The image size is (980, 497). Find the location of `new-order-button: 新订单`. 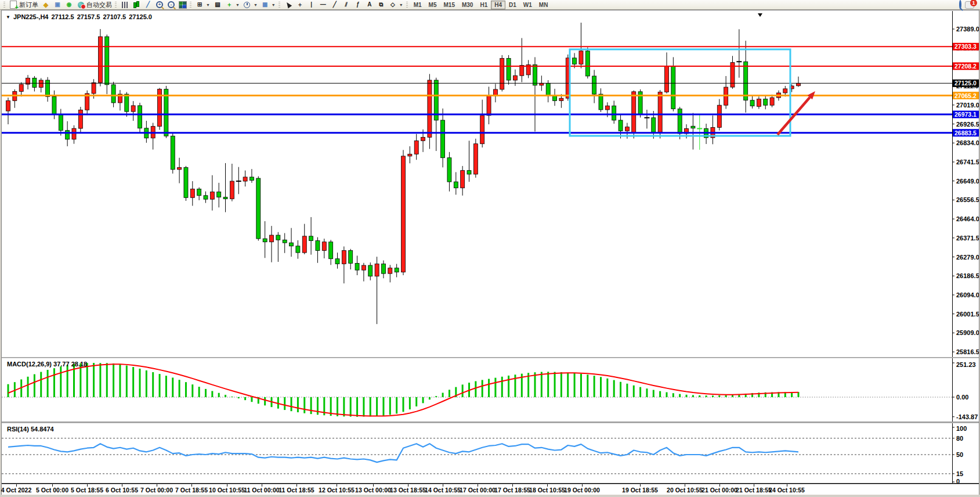

new-order-button: 新订单 is located at coordinates (24, 5).